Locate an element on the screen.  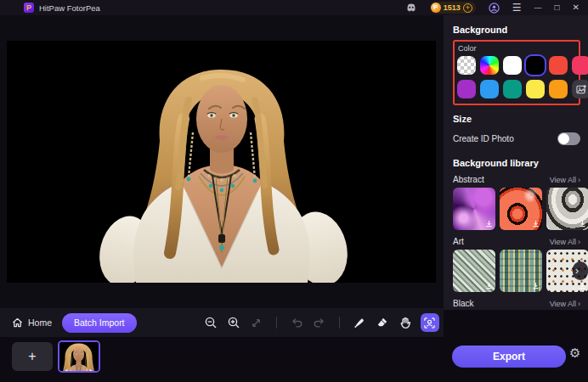
custom-background-picker is located at coordinates (580, 89).